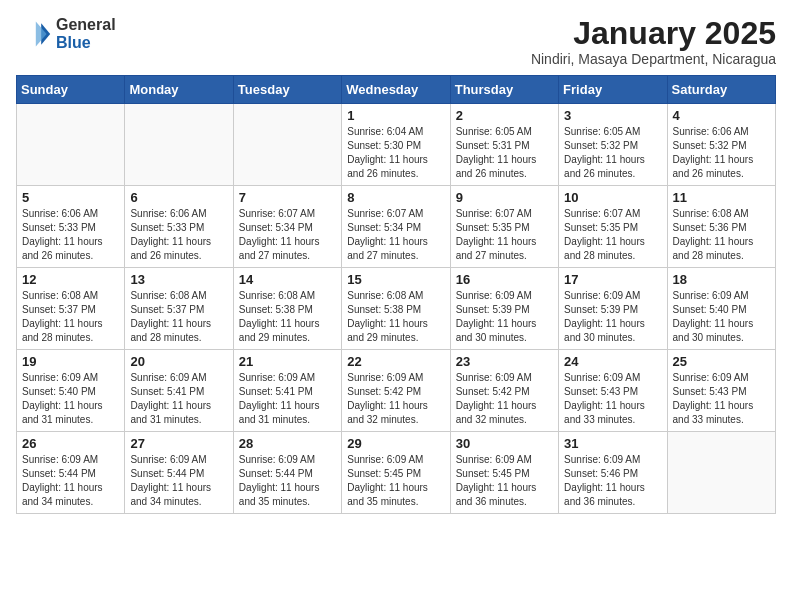  I want to click on weekday-header: Thursday, so click(504, 90).